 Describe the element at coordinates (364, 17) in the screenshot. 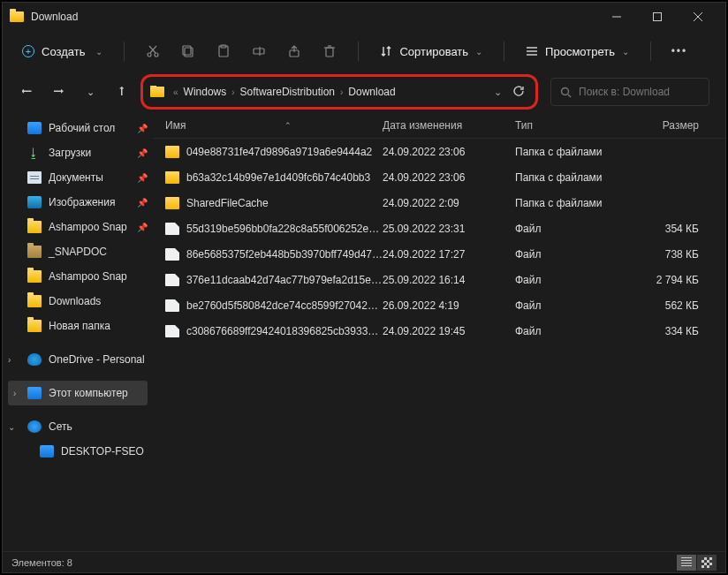

I see `title-bar: Download` at that location.